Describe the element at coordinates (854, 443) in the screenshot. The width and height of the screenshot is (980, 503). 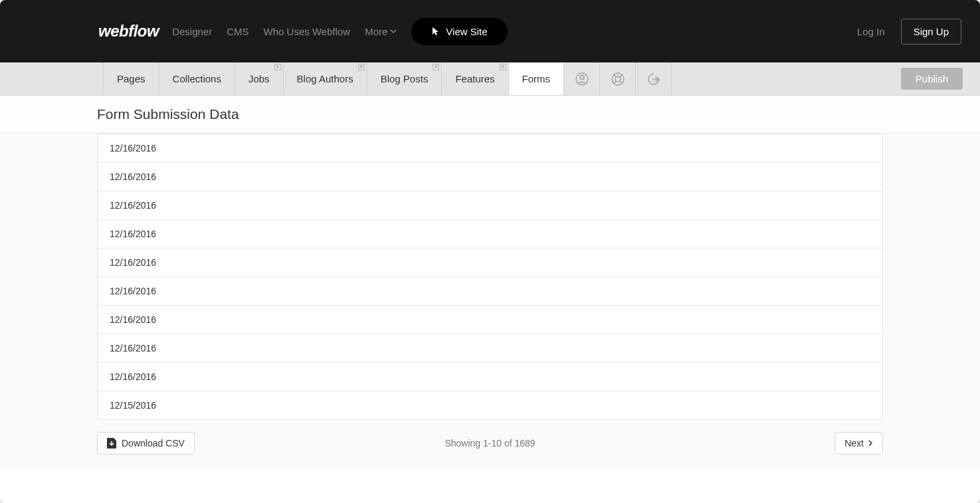
I see `next-label: Next` at that location.